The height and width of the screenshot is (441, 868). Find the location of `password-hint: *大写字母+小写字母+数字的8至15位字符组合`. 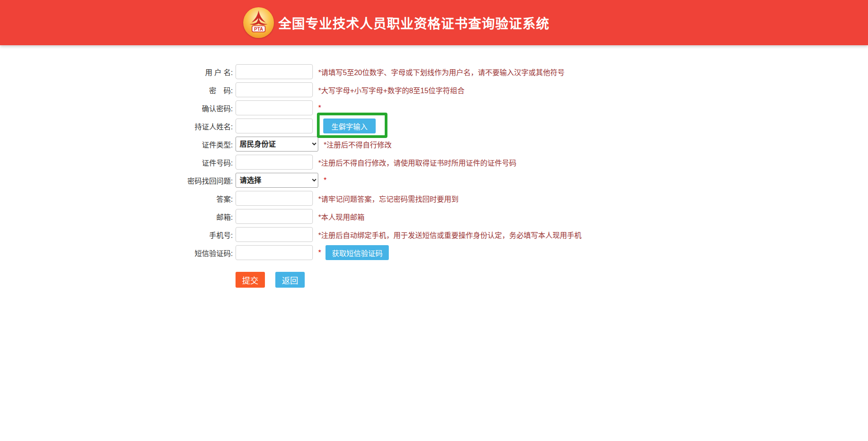

password-hint: *大写字母+小写字母+数字的8至15位字符组合 is located at coordinates (392, 90).